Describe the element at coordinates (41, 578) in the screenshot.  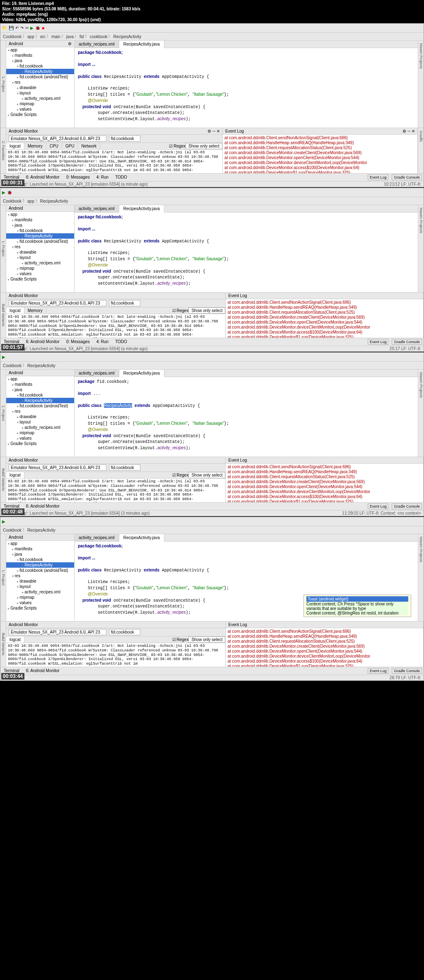
I see `project-tree: Android appmanifestsjavafid.cookbookReci…` at that location.